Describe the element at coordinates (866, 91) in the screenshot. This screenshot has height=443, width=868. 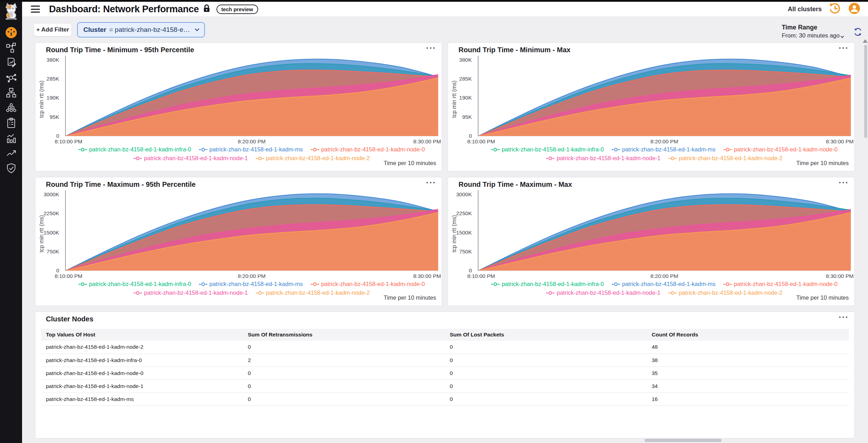
I see `vertical-scrollbar-thumb` at that location.